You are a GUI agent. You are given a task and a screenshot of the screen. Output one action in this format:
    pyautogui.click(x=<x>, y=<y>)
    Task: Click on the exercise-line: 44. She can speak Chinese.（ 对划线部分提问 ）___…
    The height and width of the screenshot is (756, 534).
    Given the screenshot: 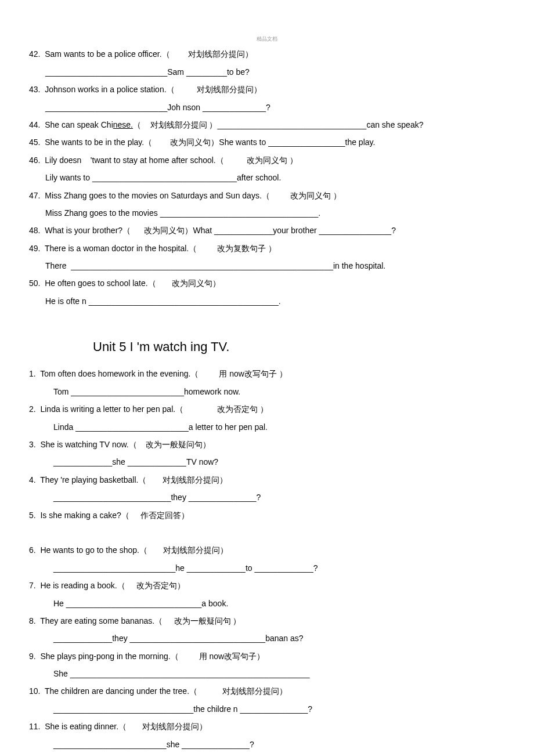 What is the action you would take?
    pyautogui.click(x=267, y=125)
    